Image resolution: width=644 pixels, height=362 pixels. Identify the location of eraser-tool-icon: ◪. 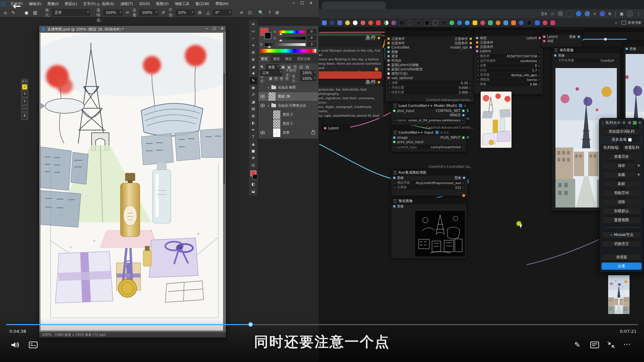
(253, 102).